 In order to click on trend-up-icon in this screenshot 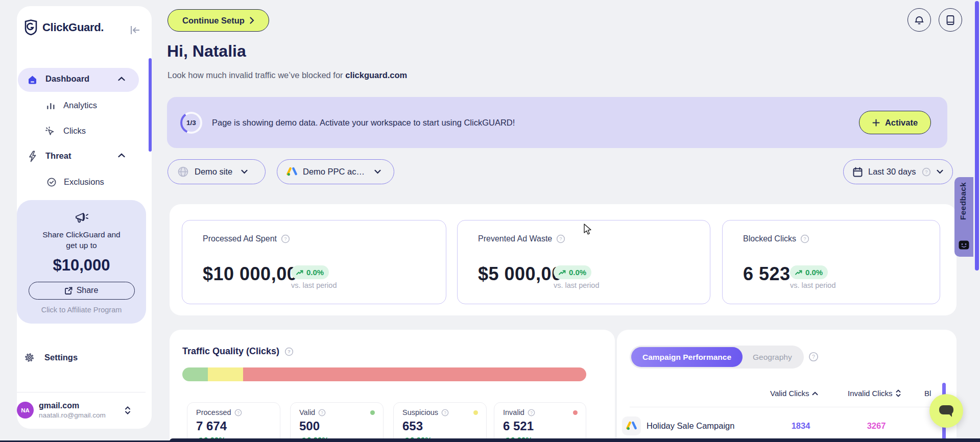, I will do `click(799, 273)`.